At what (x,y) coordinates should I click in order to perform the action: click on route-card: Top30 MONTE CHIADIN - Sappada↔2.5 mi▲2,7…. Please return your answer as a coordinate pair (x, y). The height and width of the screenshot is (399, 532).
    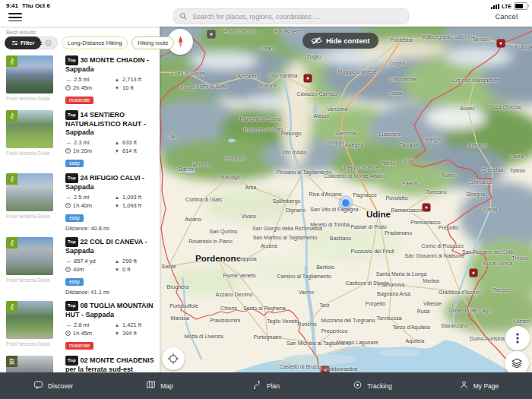
    Looking at the image, I should click on (80, 80).